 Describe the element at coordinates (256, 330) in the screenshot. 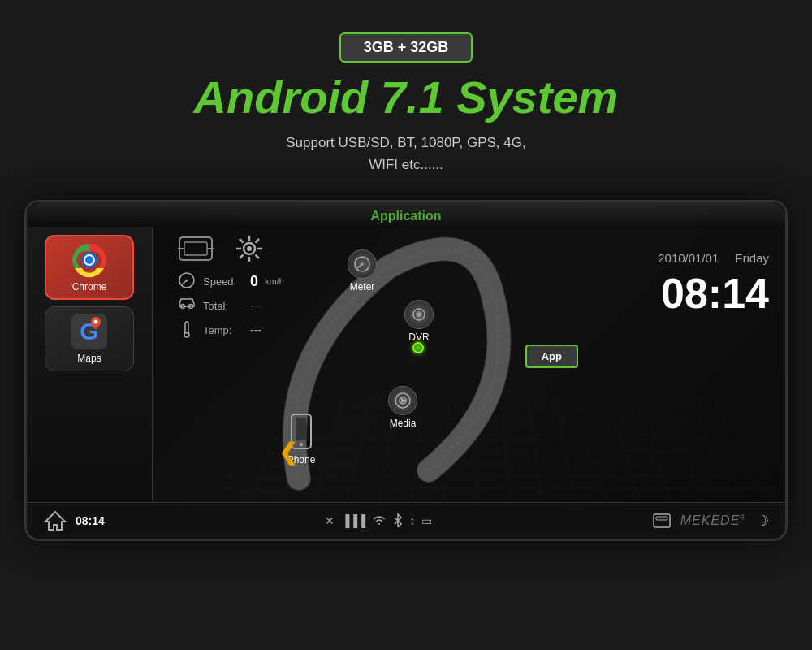

I see `temp-value: ---` at that location.